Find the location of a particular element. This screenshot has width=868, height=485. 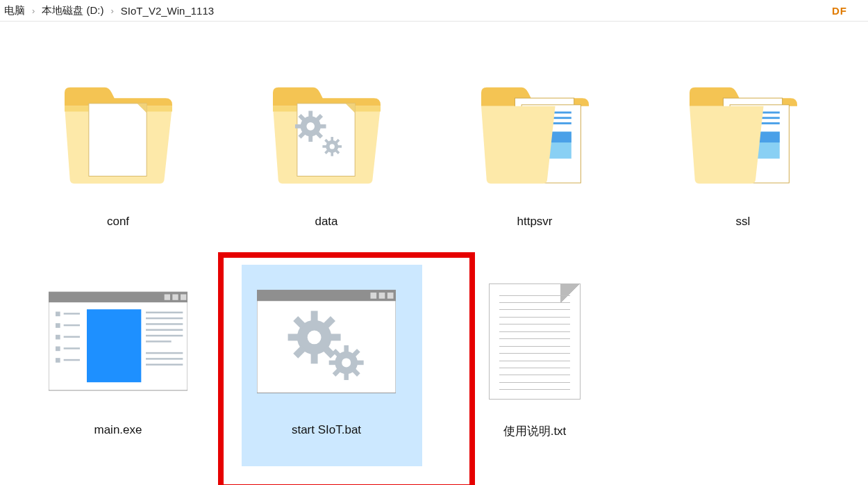

folder-httpsvr: httpsvr is located at coordinates (535, 154).